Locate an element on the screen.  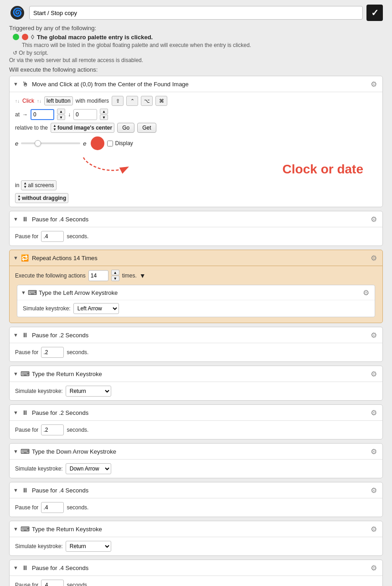
action-move-click-header: ▼ 🖱 Move and Click at (0,0) from the Cen… is located at coordinates (196, 84).